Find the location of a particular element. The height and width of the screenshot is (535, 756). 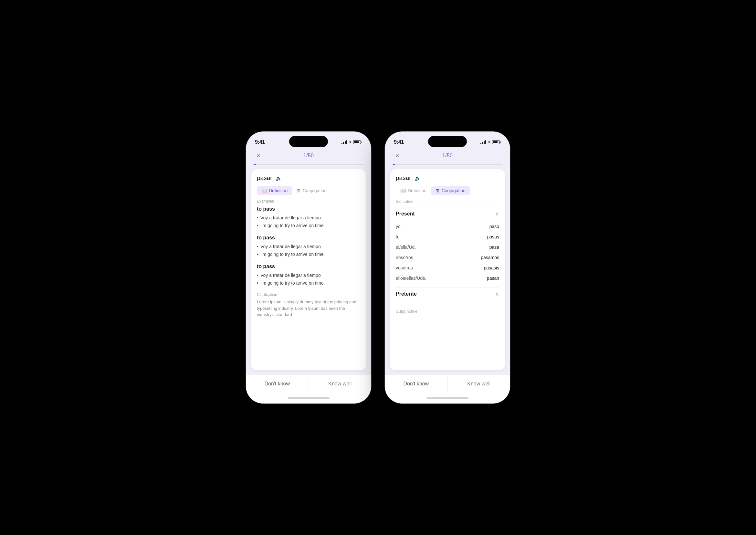

indicative-label: Indicative is located at coordinates (447, 202).